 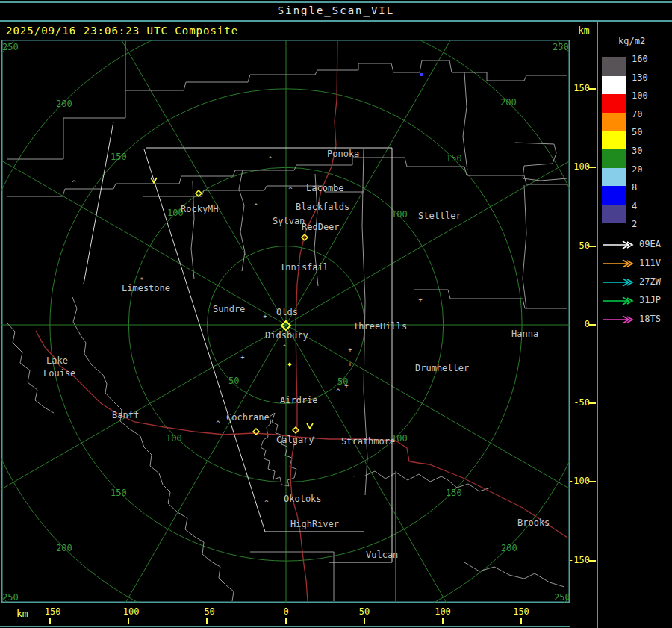 I want to click on scan-boundary-line, so click(x=99, y=203).